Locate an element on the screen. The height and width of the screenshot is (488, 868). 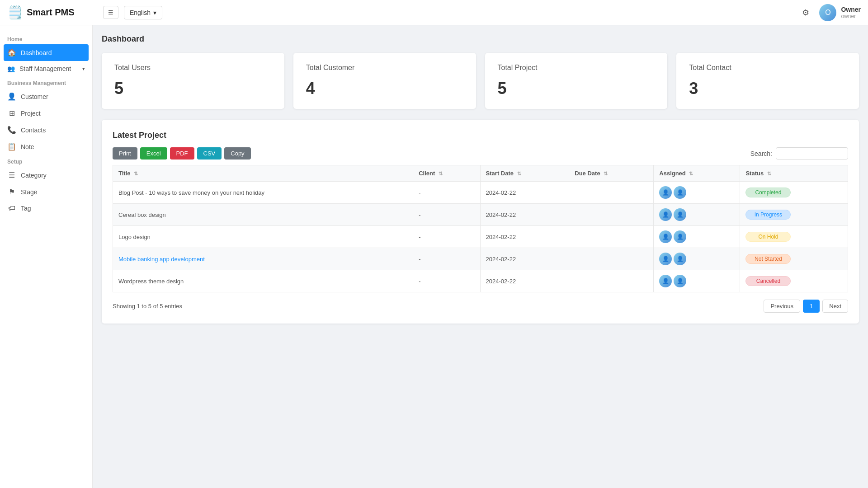
page-title: Dashboard is located at coordinates (480, 39).